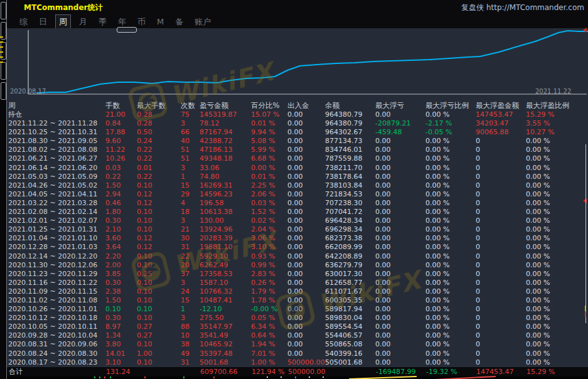  I want to click on column-header: 最大浮亏比例, so click(451, 105).